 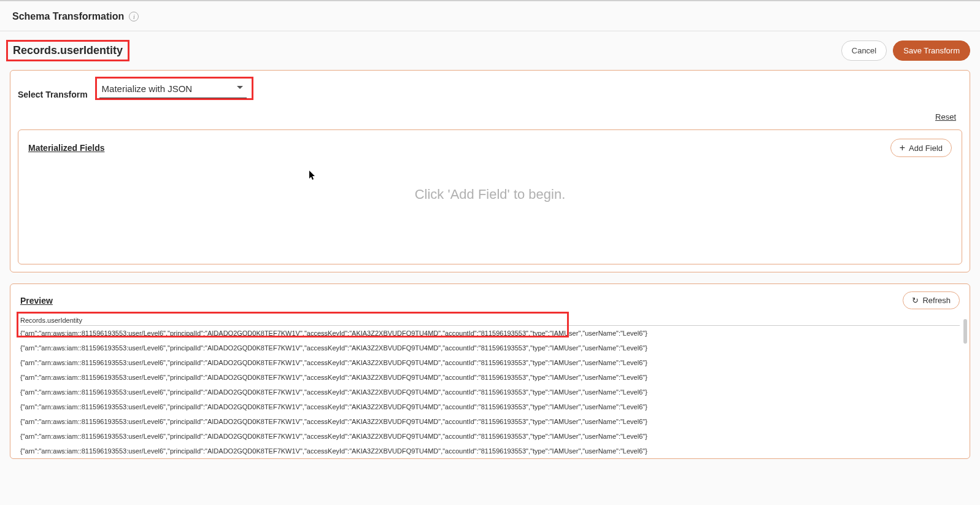 What do you see at coordinates (902, 148) in the screenshot?
I see `plus-icon: +` at bounding box center [902, 148].